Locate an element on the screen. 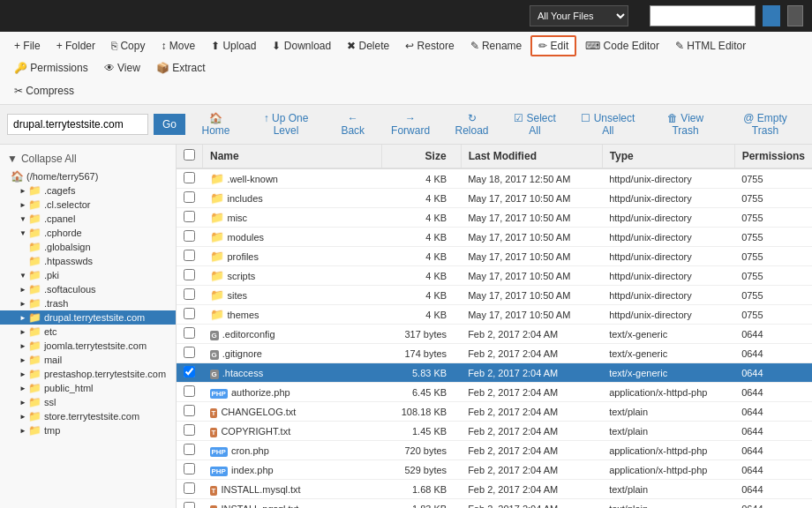 Image resolution: width=812 pixels, height=508 pixels. table-row: 📁profiles4 KBMay 17, 2017 10:50 AMhttpd/… is located at coordinates (494, 257).